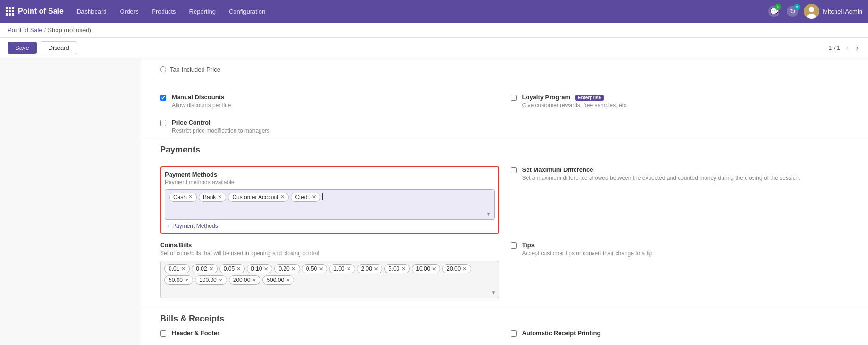 Image resolution: width=868 pixels, height=345 pixels. Describe the element at coordinates (190, 197) in the screenshot. I see `tag-cash-remove: ✕` at that location.